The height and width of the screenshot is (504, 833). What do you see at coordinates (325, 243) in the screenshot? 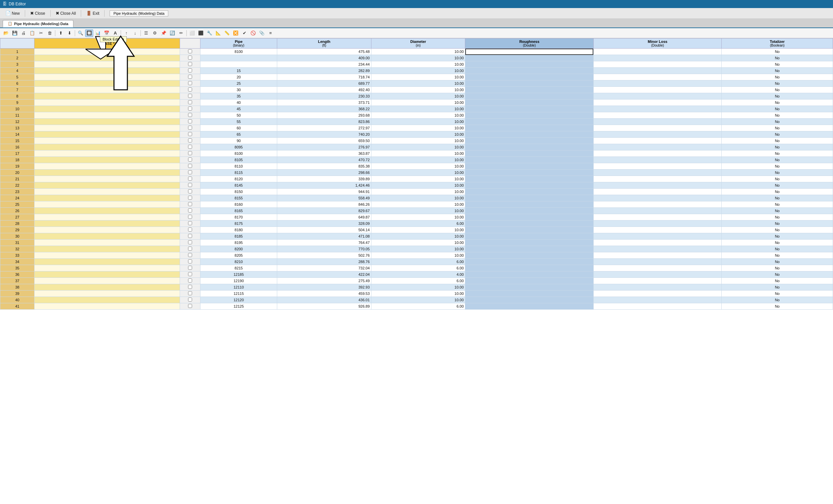
I see `length-cell: 764.47` at bounding box center [325, 243].